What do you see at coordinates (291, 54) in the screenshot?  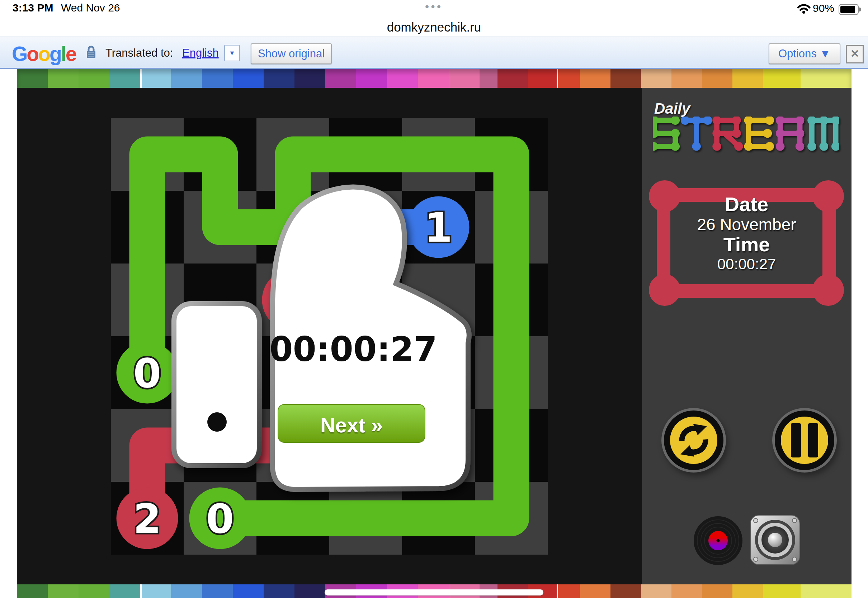 I see `show-original-button: Show original` at bounding box center [291, 54].